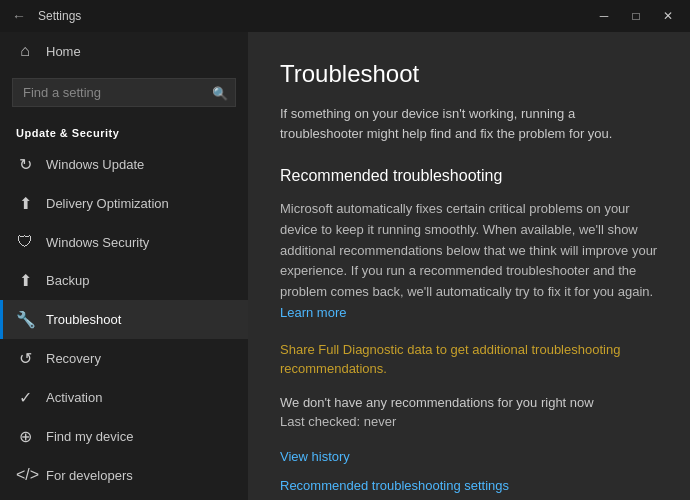  Describe the element at coordinates (124, 92) in the screenshot. I see `search-box: 🔍` at that location.